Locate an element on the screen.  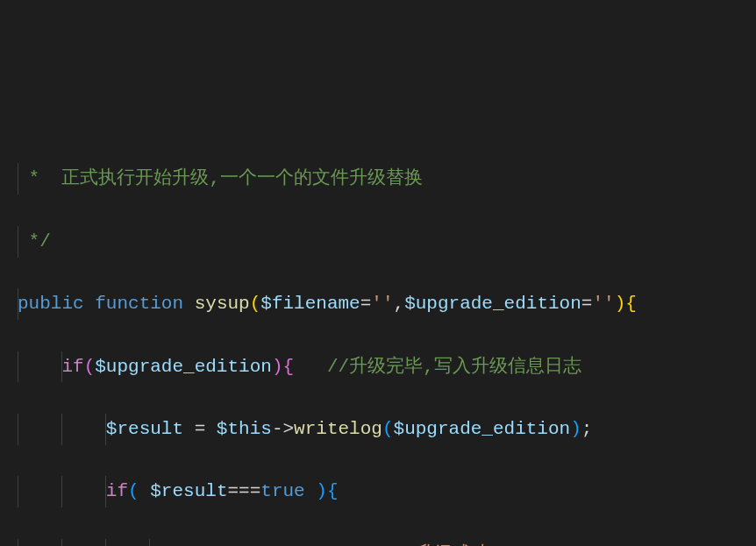
code-line: * 正式执行开始升级,一个一个的文件升级替换 is located at coordinates (378, 179).